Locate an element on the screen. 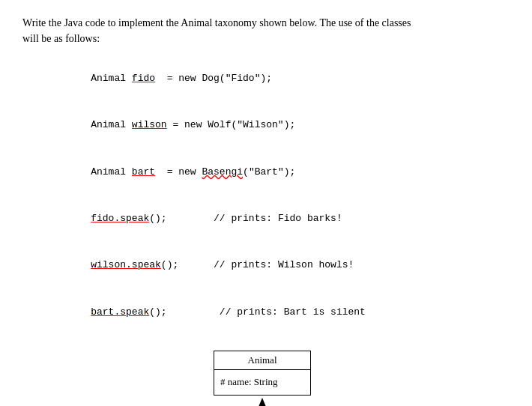  intro-line1: Write the Java code to implement the Ani… is located at coordinates (217, 22).